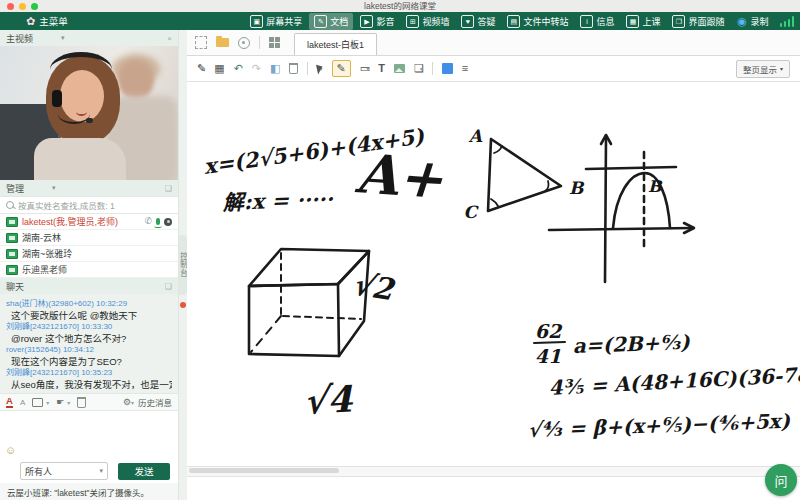 The width and height of the screenshot is (800, 500). Describe the element at coordinates (698, 22) in the screenshot. I see `menubar-item-interface-follow: ❐ 界面跟随` at that location.